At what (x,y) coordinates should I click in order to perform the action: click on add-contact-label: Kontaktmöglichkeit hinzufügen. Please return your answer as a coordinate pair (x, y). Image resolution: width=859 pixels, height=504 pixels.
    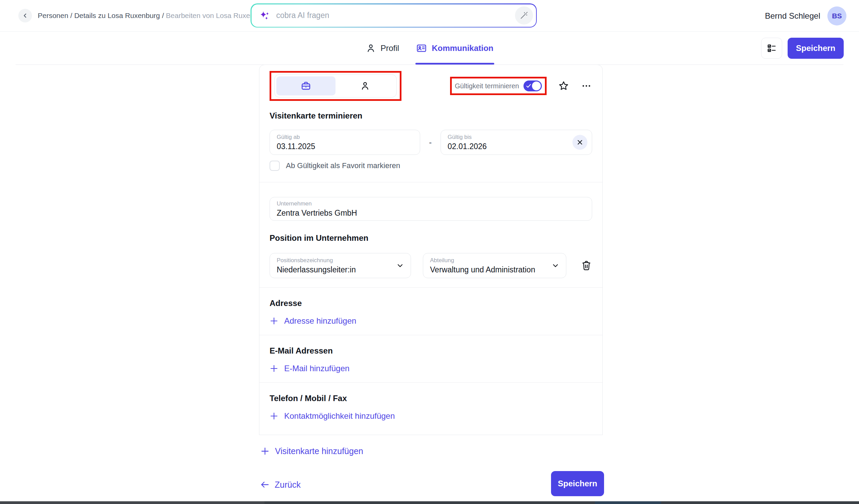
    Looking at the image, I should click on (340, 416).